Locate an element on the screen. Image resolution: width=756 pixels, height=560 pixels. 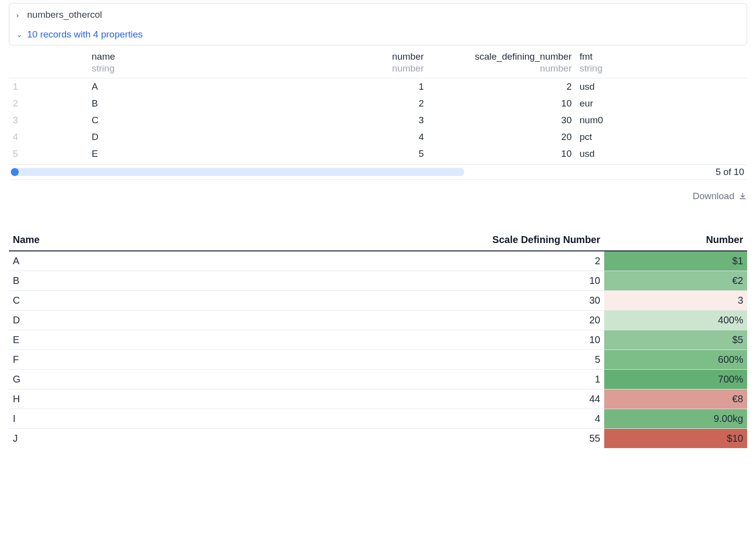
query-subtitle-row: ⌄ 10 records with 4 properties is located at coordinates (378, 35).